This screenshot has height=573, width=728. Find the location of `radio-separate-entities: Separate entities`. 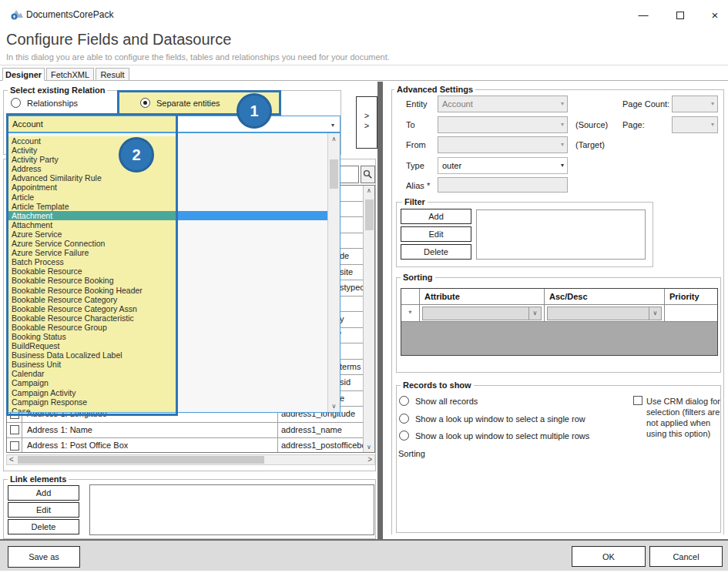

radio-separate-entities: Separate entities is located at coordinates (180, 103).